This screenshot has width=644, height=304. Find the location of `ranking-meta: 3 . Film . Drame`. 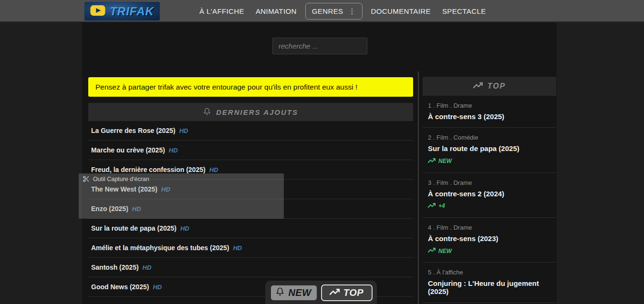

ranking-meta: 3 . Film . Drame is located at coordinates (490, 183).